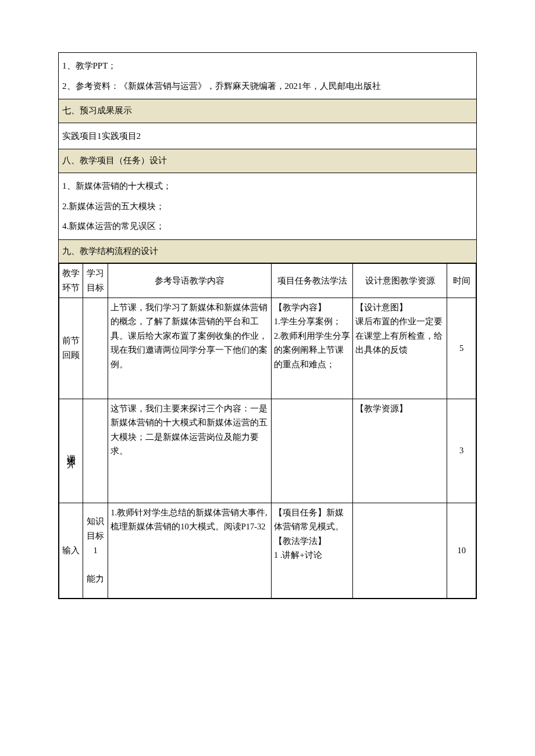  Describe the element at coordinates (95, 550) in the screenshot. I see `flow-goal-cell: 知识目标1 能力` at that location.